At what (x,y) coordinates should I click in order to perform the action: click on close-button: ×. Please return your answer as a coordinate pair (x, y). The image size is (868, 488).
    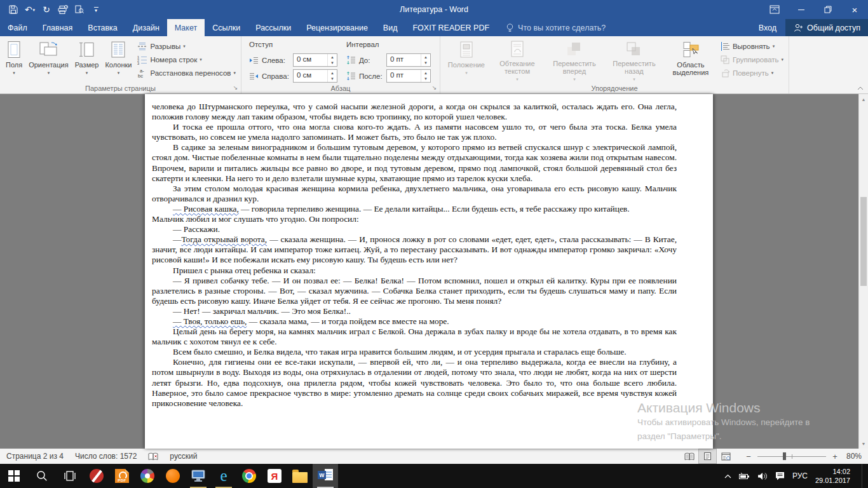
    Looking at the image, I should click on (855, 10).